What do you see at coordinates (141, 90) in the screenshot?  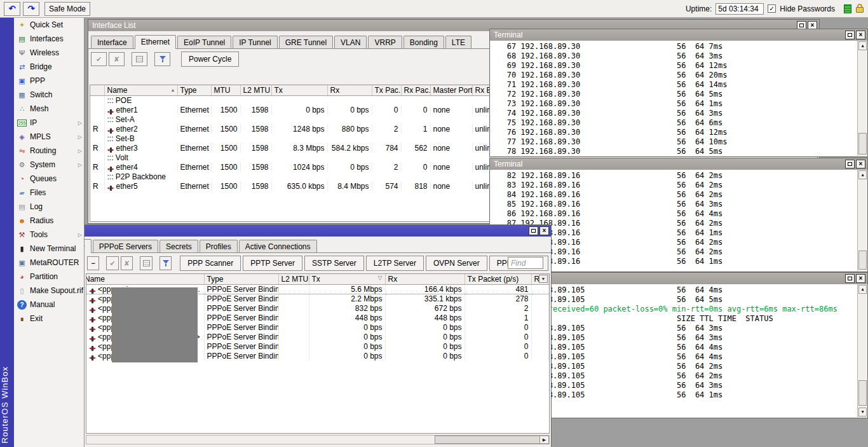 I see `name-column-header: Name▲` at bounding box center [141, 90].